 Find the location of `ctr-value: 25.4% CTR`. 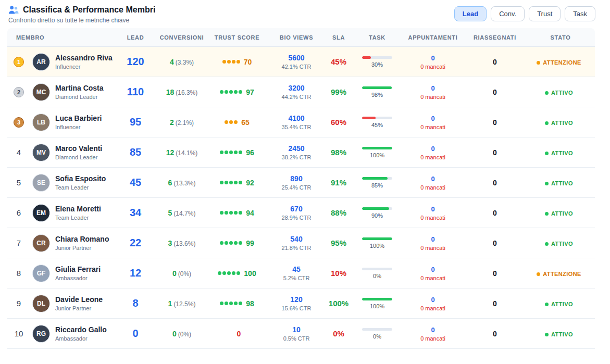

ctr-value: 25.4% CTR is located at coordinates (296, 187).